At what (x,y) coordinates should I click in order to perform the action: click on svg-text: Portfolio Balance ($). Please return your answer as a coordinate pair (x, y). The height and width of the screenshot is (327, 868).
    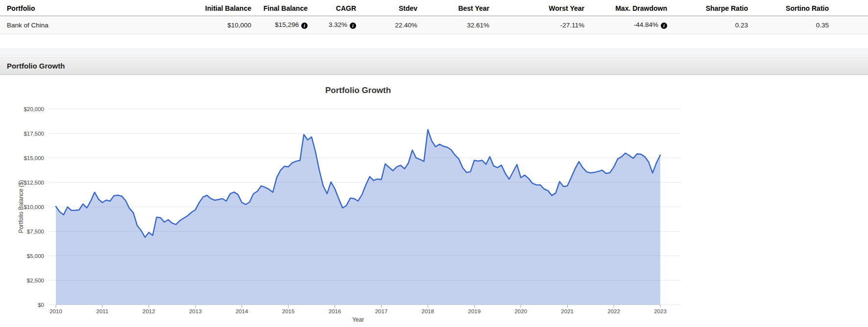
    Looking at the image, I should click on (21, 207).